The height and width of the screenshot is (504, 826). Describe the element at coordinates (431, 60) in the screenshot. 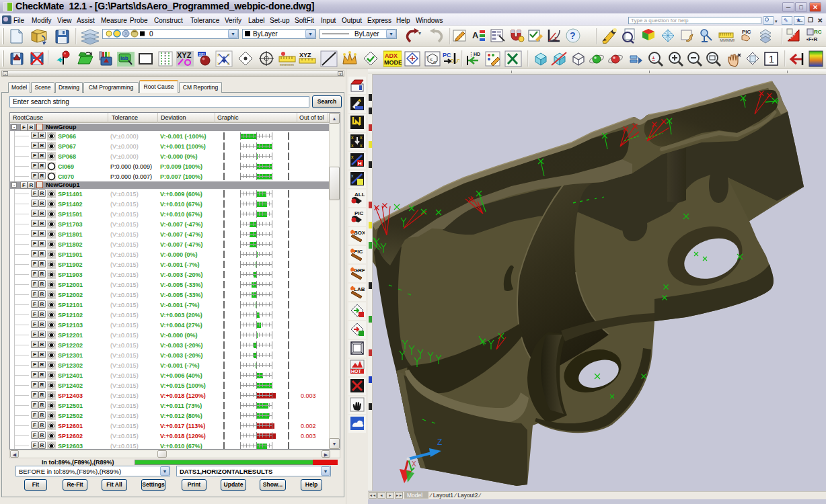

I see `svg-text: S` at that location.